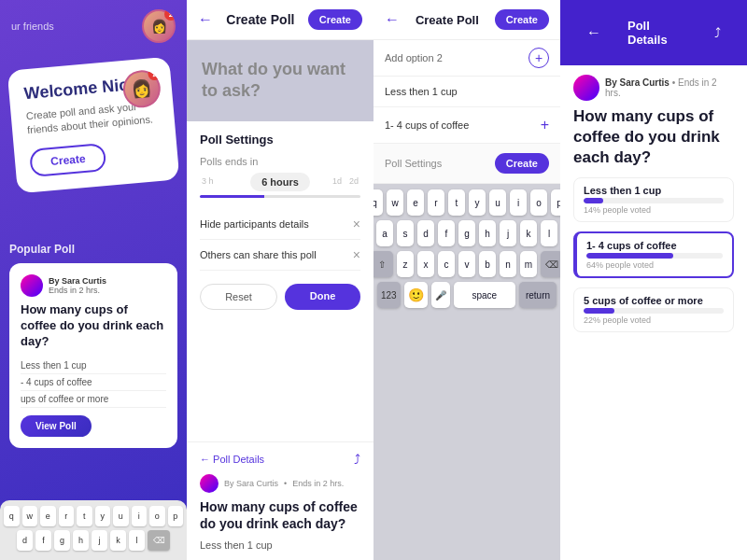  I want to click on kb-e: e, so click(416, 203).